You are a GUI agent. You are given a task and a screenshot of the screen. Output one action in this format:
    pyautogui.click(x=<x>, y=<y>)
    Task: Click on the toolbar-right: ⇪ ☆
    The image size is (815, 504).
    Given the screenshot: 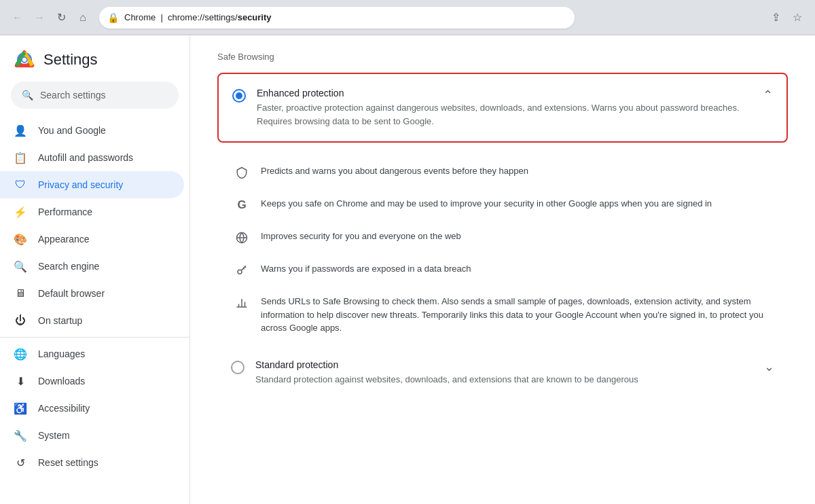 What is the action you would take?
    pyautogui.click(x=786, y=18)
    